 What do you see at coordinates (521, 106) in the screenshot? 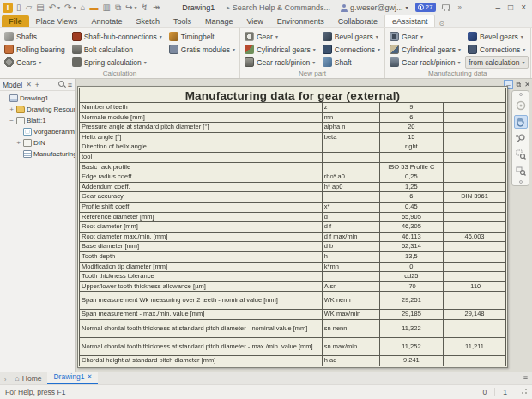
I see `navigation-wheel-icon` at bounding box center [521, 106].